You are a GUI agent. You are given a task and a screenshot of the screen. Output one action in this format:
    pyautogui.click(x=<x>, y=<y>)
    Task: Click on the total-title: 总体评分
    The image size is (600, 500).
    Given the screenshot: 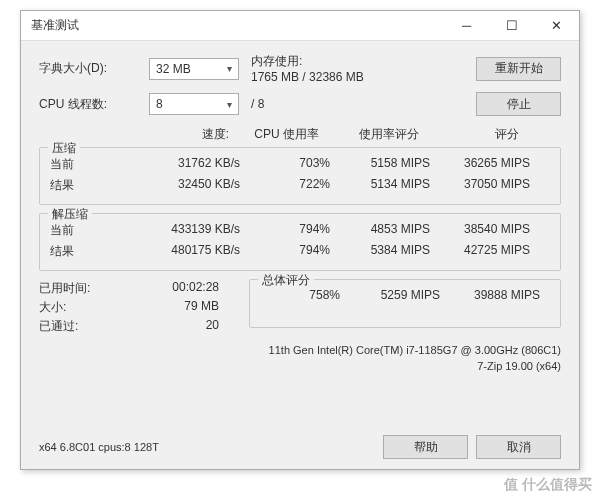 What is the action you would take?
    pyautogui.click(x=286, y=280)
    